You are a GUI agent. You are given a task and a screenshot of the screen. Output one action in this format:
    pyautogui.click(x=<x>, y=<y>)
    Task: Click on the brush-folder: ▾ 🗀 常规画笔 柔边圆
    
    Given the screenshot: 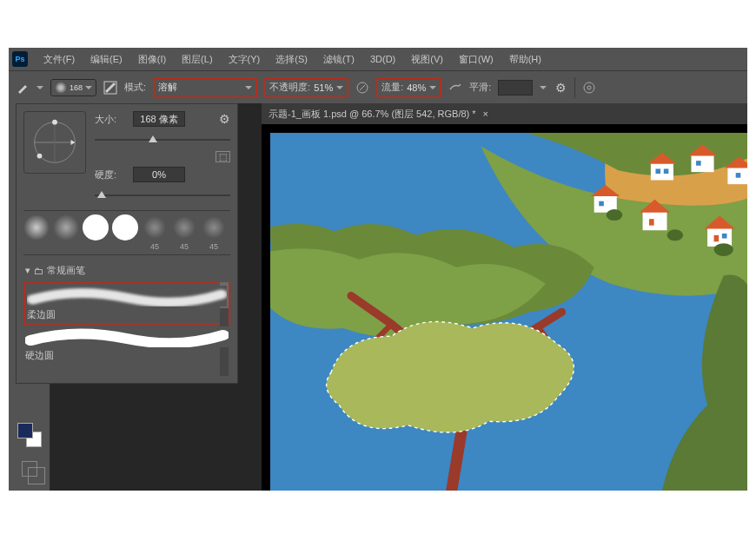 What is the action you would take?
    pyautogui.click(x=127, y=320)
    